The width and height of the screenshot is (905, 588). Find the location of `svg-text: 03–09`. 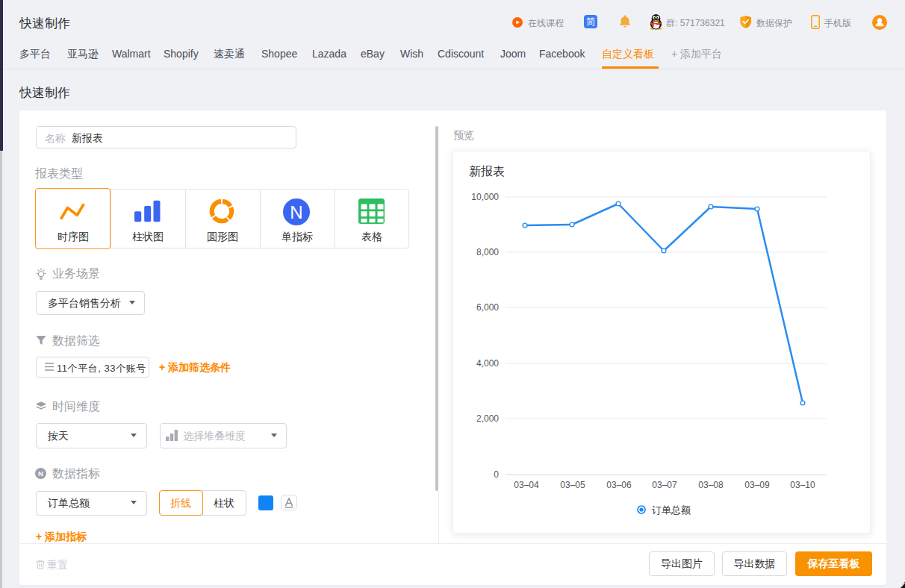

svg-text: 03–09 is located at coordinates (757, 485).